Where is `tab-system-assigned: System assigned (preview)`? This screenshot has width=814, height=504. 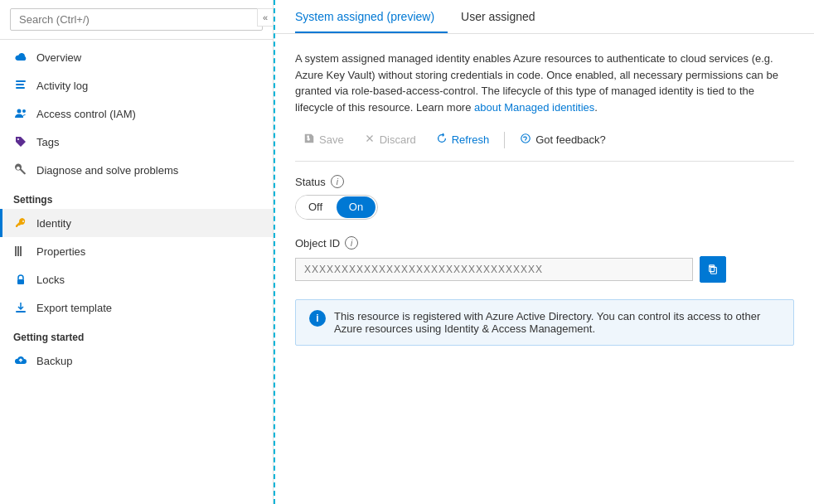 tab-system-assigned: System assigned (preview) is located at coordinates (371, 17).